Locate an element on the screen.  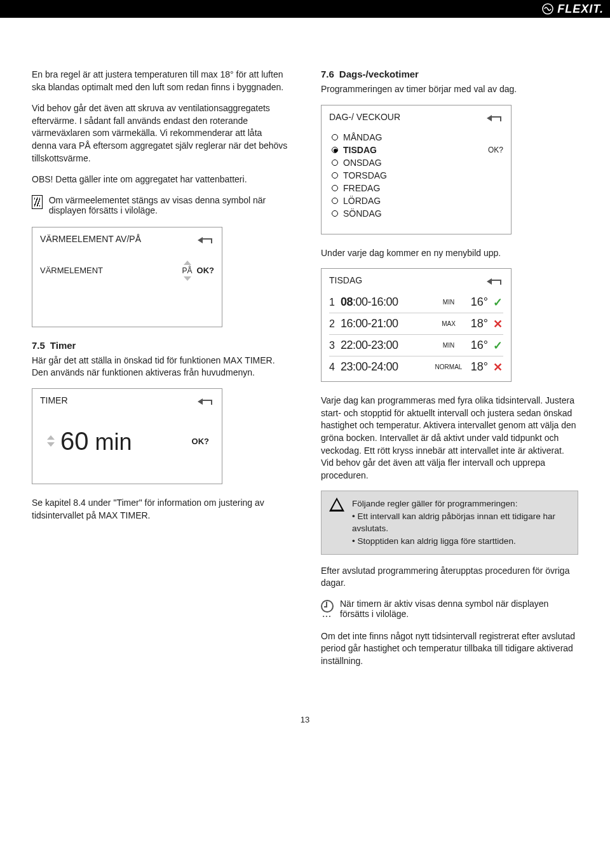
timer-value-row: 60 min OK? is located at coordinates (127, 444).